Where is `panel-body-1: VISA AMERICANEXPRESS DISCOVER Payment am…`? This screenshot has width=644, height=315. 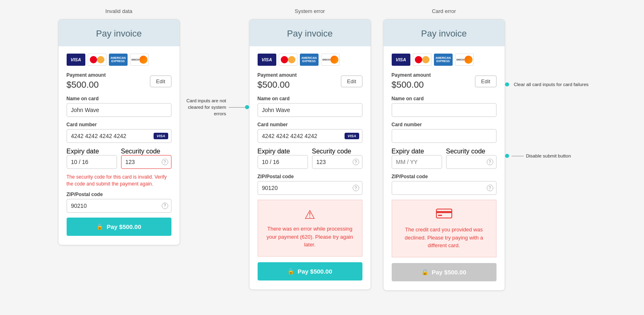
panel-body-1: VISA AMERICANEXPRESS DISCOVER Payment am… is located at coordinates (119, 145).